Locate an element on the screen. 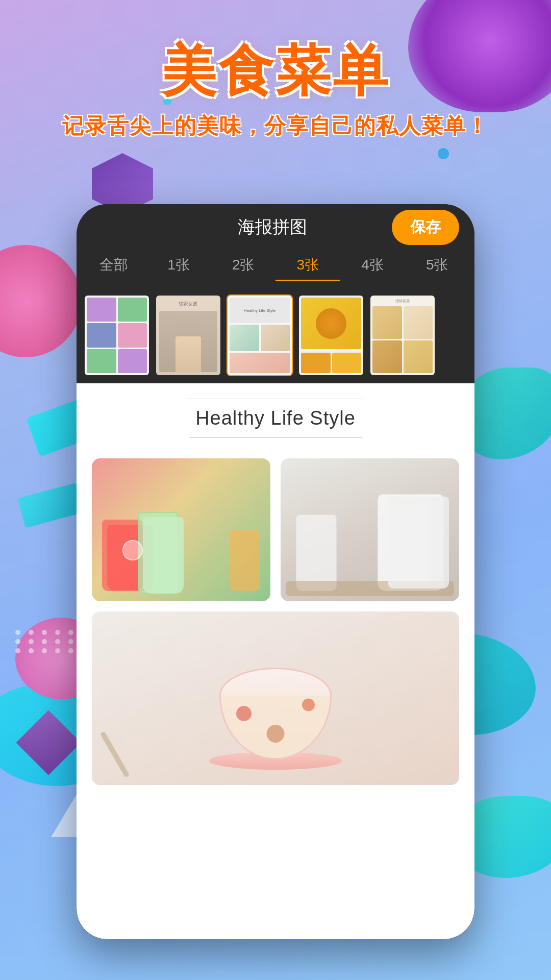  content-title: Healthy Life Style is located at coordinates (276, 419).